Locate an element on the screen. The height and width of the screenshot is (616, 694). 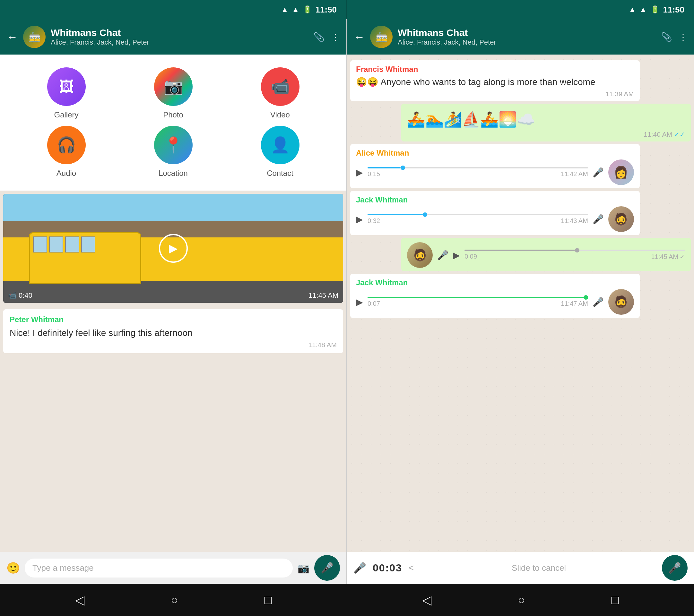
outgoing-duration: 0:09 is located at coordinates (471, 257).